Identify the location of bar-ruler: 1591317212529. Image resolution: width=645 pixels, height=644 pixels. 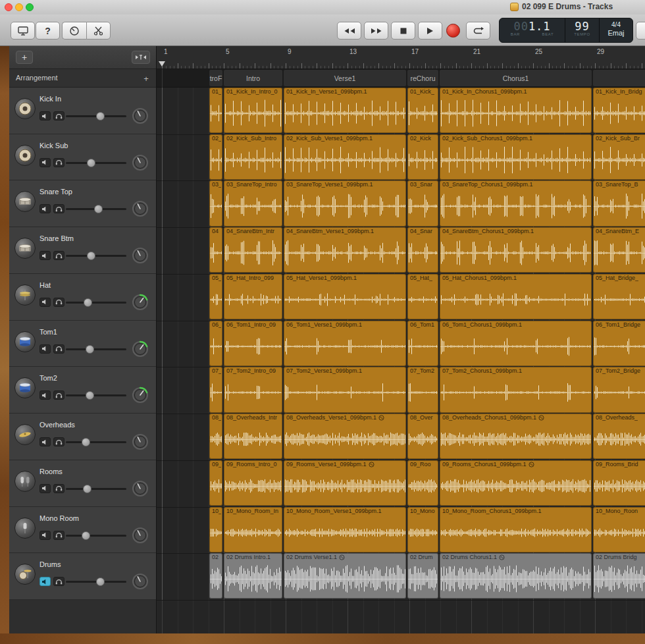
(401, 58).